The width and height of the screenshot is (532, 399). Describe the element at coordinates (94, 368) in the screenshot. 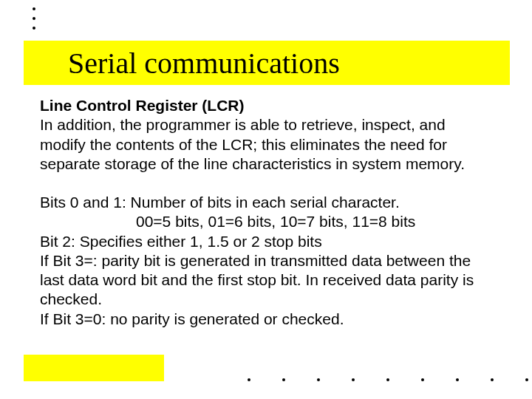

I see `decorative-bar-bottom` at that location.